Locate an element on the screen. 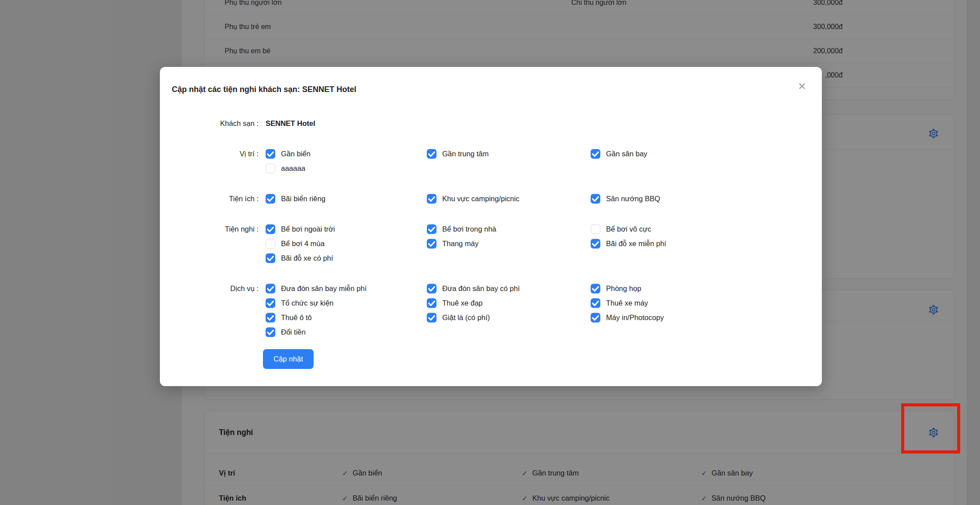  modal-title: Cập nhật các tiện nghi khách sạn: SENNET… is located at coordinates (264, 90).